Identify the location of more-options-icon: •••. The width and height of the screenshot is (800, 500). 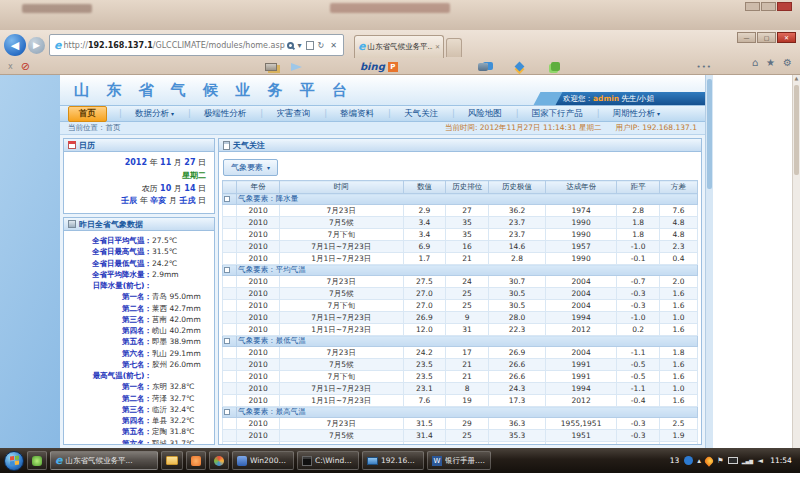
(704, 67).